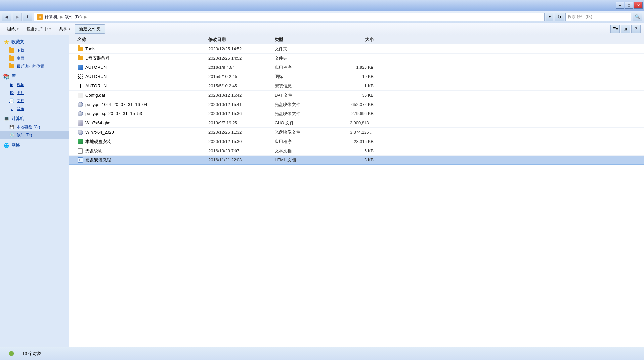  What do you see at coordinates (357, 123) in the screenshot?
I see `table-row: Win7x64.gho 2019/9/7 19:25 GHO 文件 2,900,…` at bounding box center [357, 123].